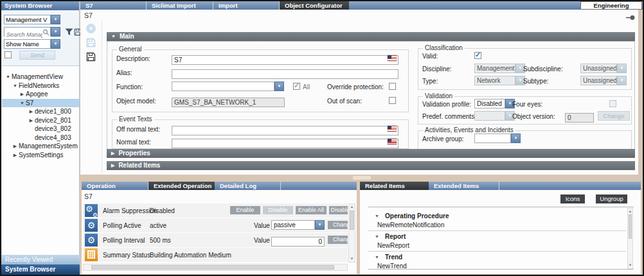  What do you see at coordinates (40, 77) in the screenshot?
I see `tree-item-managementview: ▼ManagementView` at bounding box center [40, 77].